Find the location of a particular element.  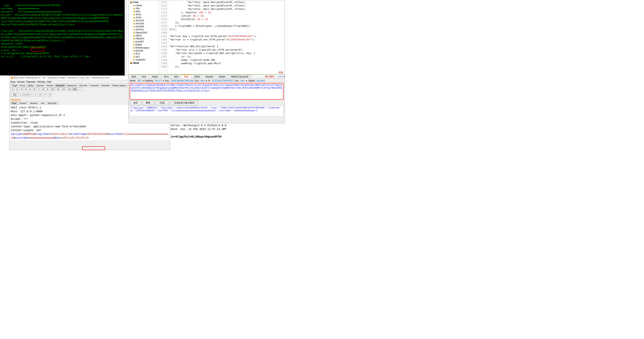

tree-header: 📦 Core is located at coordinates (144, 2).